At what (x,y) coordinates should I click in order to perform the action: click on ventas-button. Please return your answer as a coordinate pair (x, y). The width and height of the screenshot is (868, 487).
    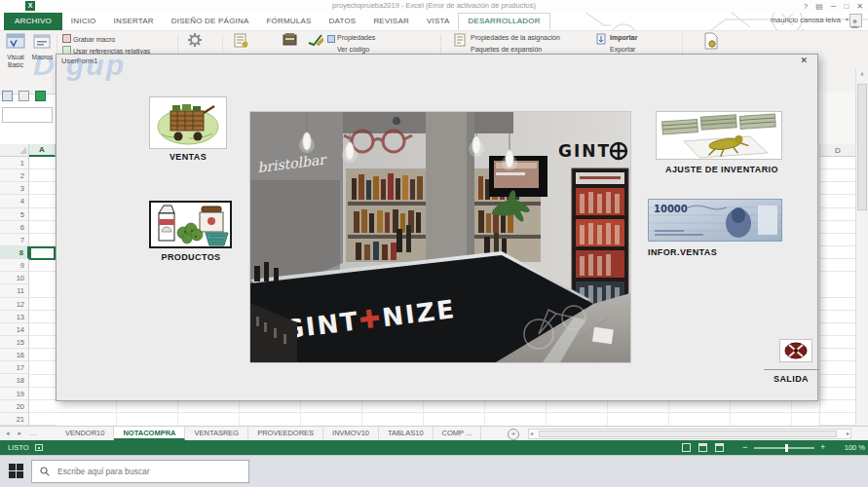
    Looking at the image, I should click on (188, 123).